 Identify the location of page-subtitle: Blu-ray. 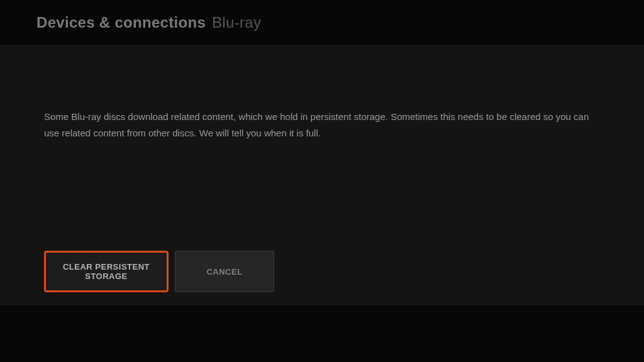
(236, 23).